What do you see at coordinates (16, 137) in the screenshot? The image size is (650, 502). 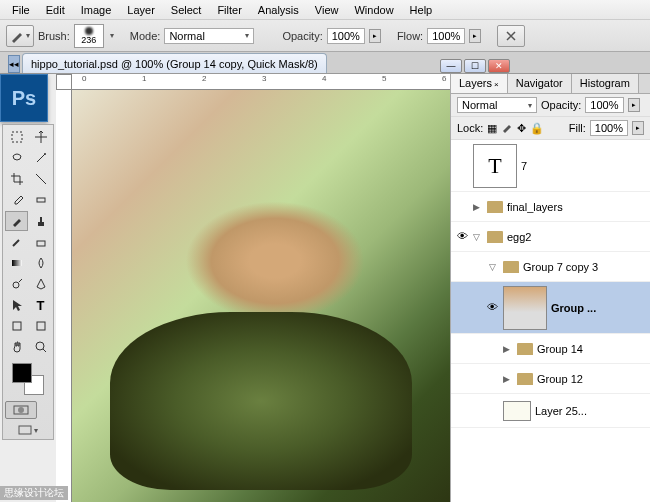 I see `marquee-tool` at bounding box center [16, 137].